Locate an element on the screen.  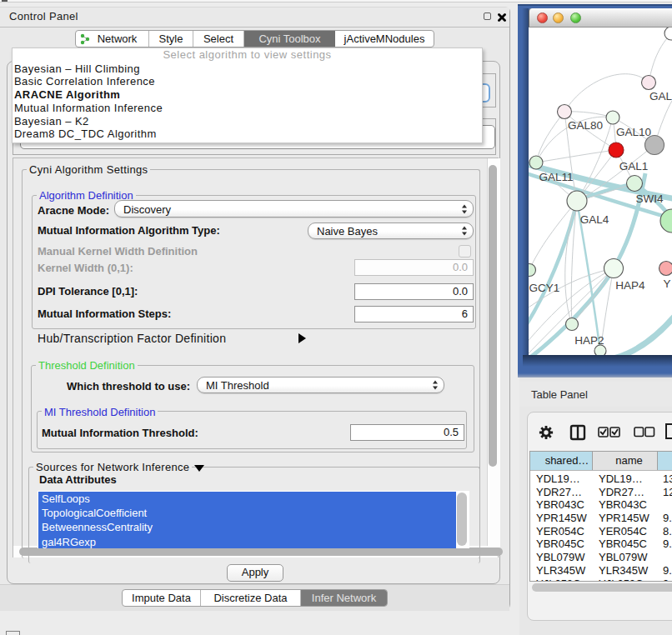
svg-text: GAL11 is located at coordinates (555, 177).